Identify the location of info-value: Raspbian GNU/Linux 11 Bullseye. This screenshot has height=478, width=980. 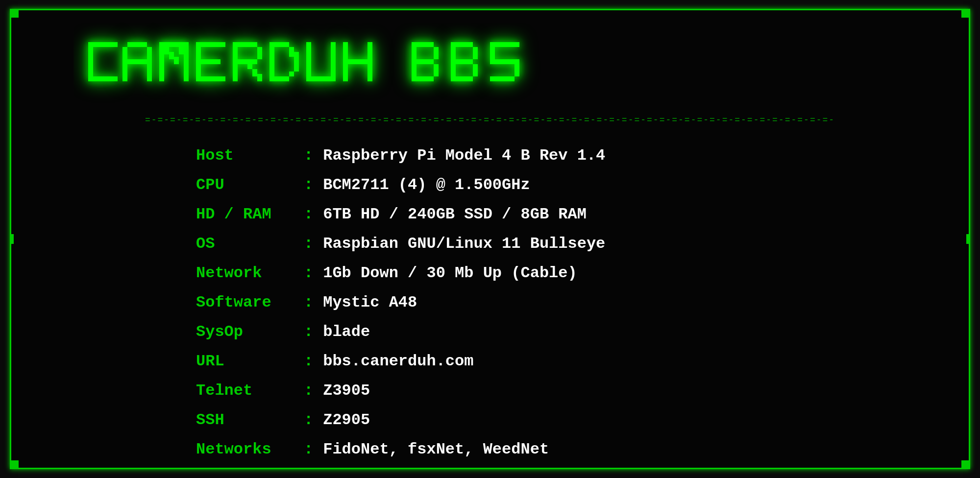
(464, 244).